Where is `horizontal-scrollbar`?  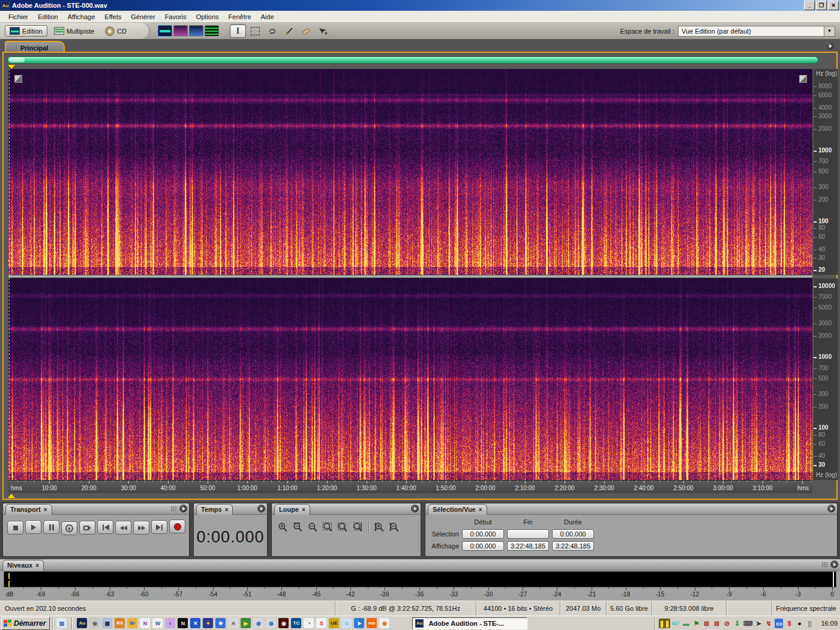
horizontal-scrollbar is located at coordinates (413, 60).